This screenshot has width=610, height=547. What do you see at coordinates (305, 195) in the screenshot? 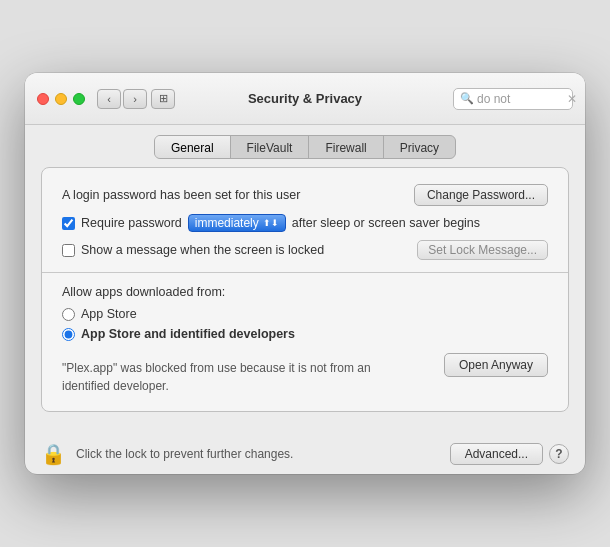
I see `login-password-row: A login password has been set for this u…` at bounding box center [305, 195].